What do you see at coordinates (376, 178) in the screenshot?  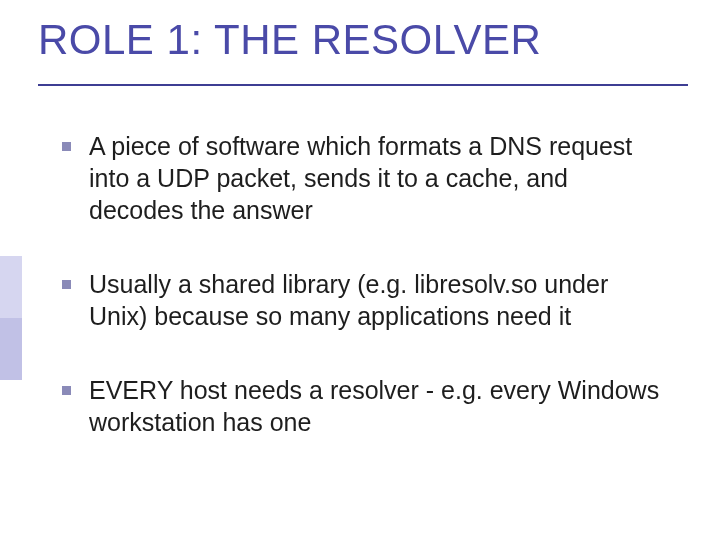 I see `bullet-text: A piece of software which formats a DNS …` at bounding box center [376, 178].